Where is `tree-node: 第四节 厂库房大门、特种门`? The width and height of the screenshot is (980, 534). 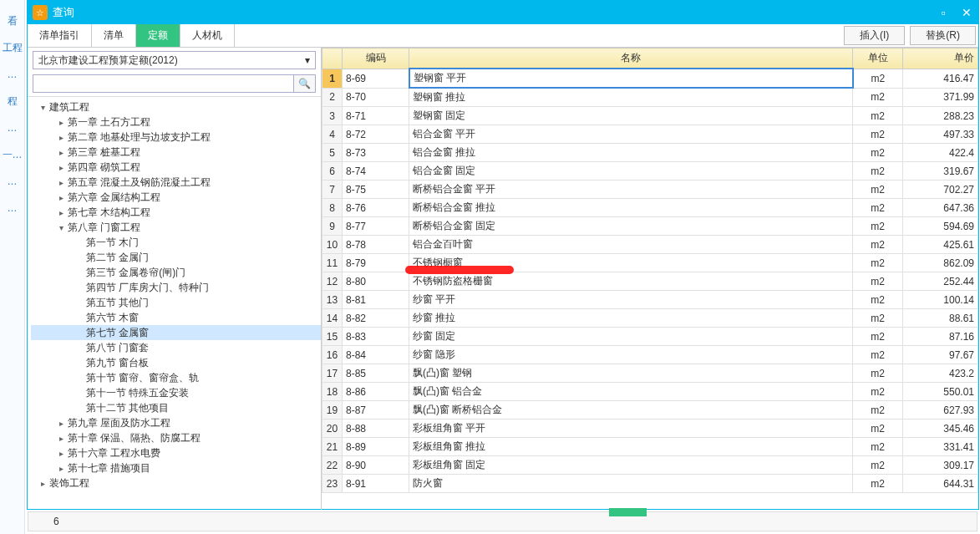 tree-node: 第四节 厂库房大门、特种门 is located at coordinates (175, 287).